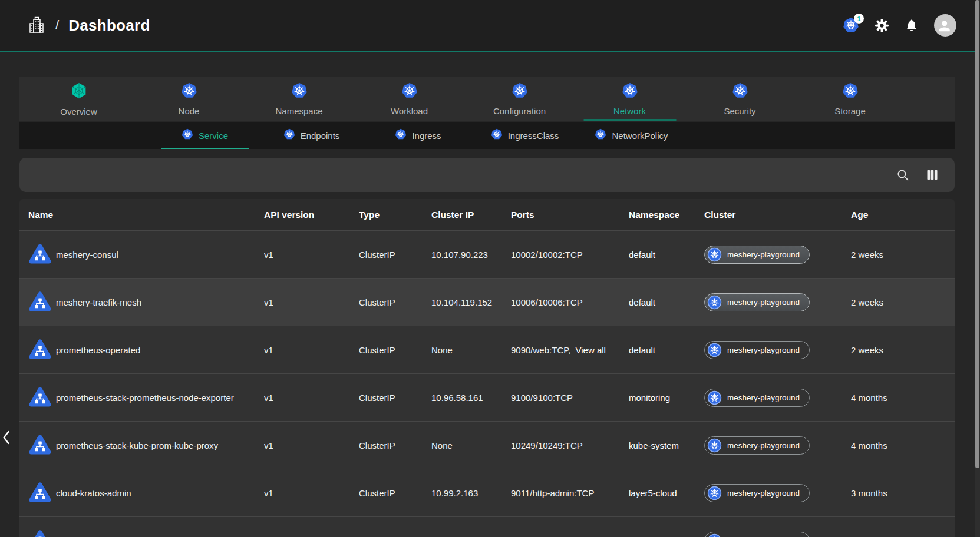 The image size is (980, 537). I want to click on subtab-endpoints: Endpoints, so click(311, 135).